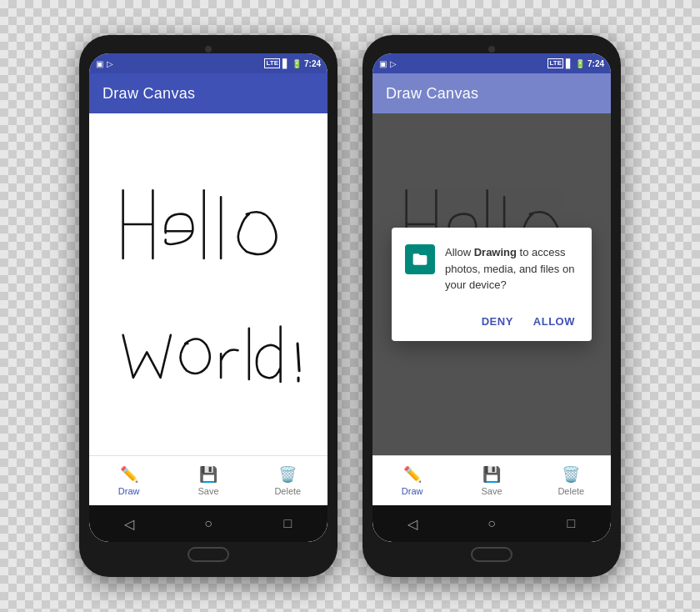 The width and height of the screenshot is (700, 612). What do you see at coordinates (420, 259) in the screenshot?
I see `folder-icon` at bounding box center [420, 259].